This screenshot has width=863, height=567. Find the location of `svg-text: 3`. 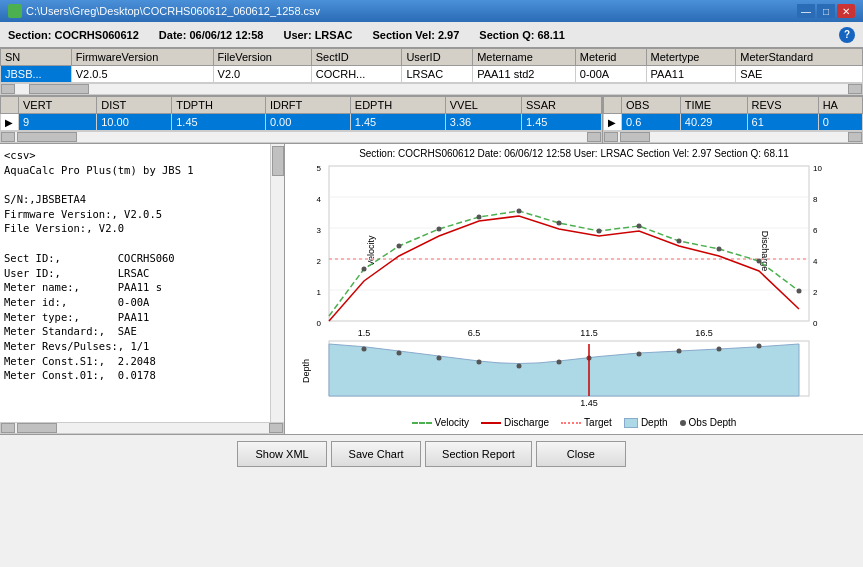

svg-text: 3 is located at coordinates (320, 230).